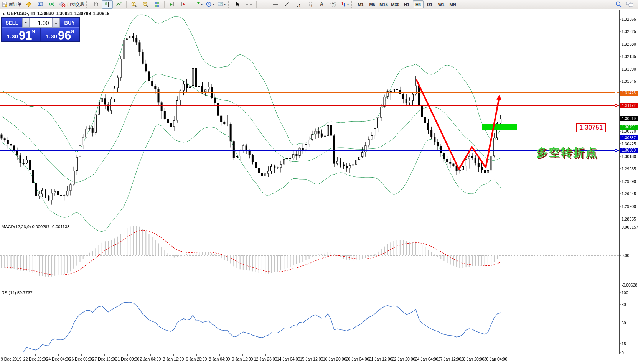 The width and height of the screenshot is (638, 364). What do you see at coordinates (275, 5) in the screenshot?
I see `horizontal-line-icon` at bounding box center [275, 5].